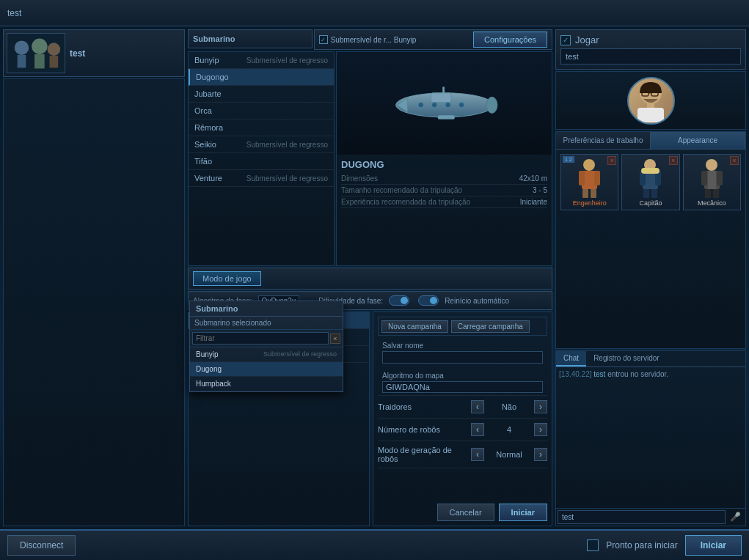 The height and width of the screenshot is (560, 749). Describe the element at coordinates (399, 301) in the screenshot. I see `difficulty-toggle` at that location.